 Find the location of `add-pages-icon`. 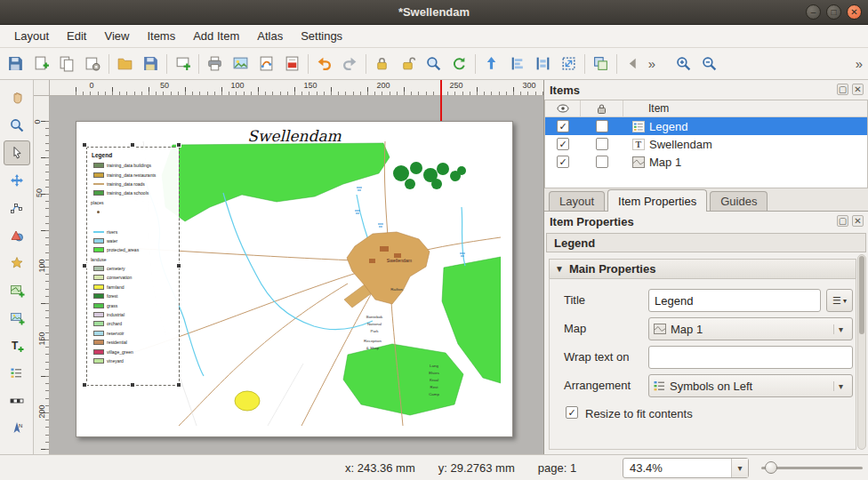

add-pages-icon is located at coordinates (183, 64).